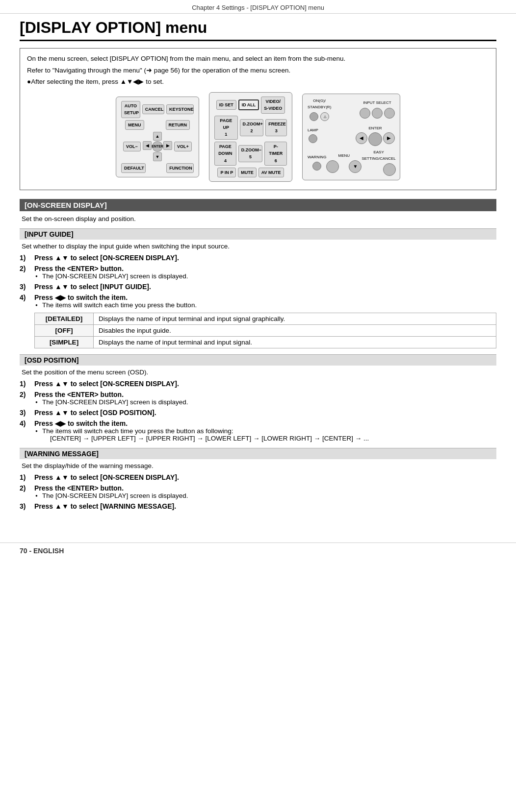  What do you see at coordinates (27, 297) in the screenshot?
I see `step-num-4: 4)` at bounding box center [27, 297].